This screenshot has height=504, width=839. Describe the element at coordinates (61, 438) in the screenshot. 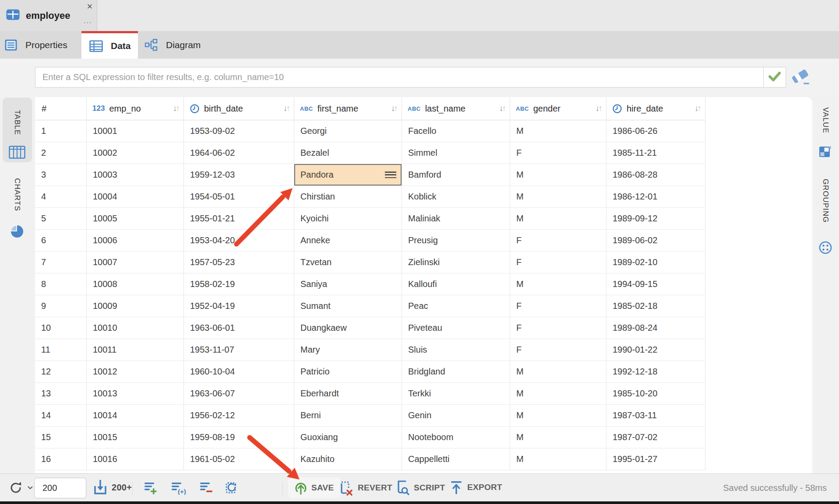

I see `row-number-cell: 15` at that location.